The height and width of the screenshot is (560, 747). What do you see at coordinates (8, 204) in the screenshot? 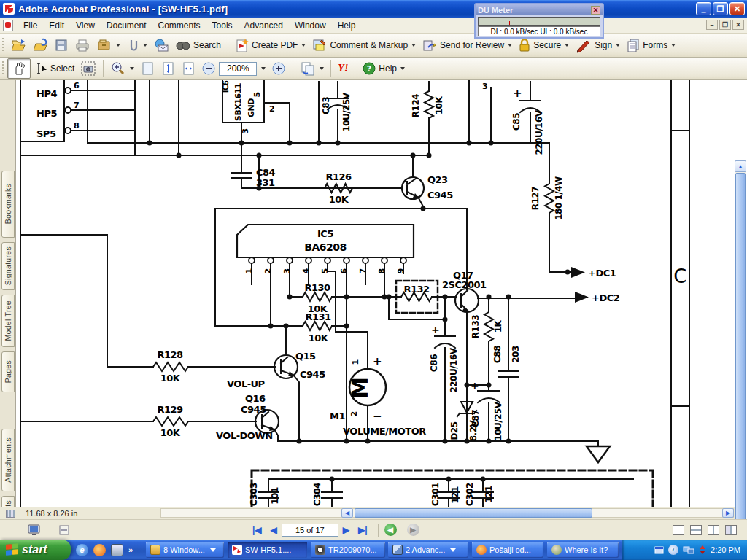
I see `sidebar-tab-bookmarks: Bookmarks` at bounding box center [8, 204].